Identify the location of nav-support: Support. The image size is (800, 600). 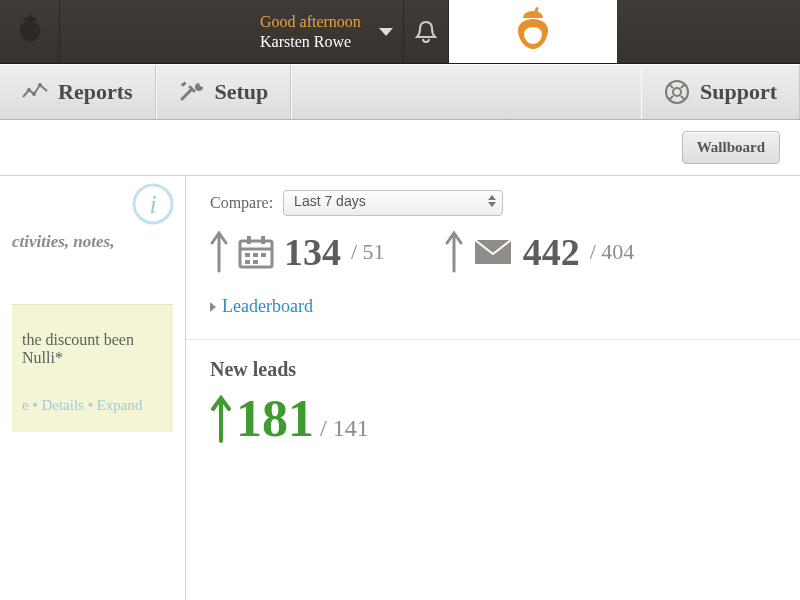
(720, 92).